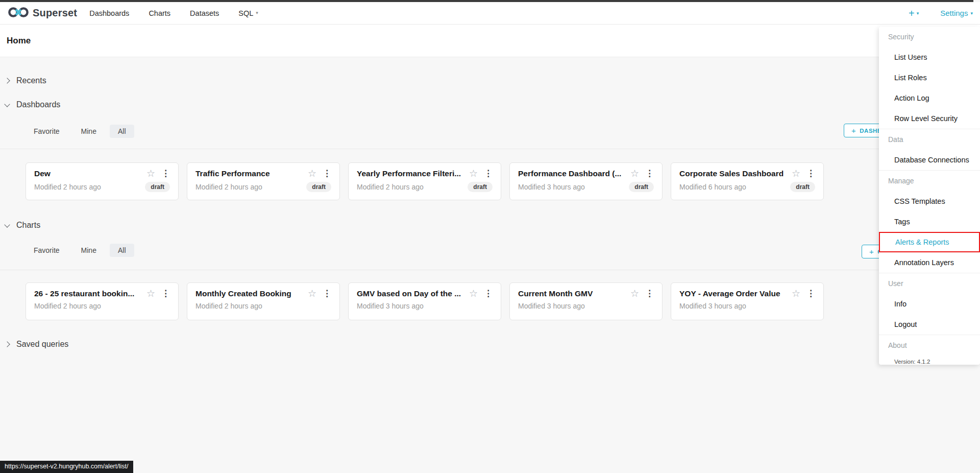 The width and height of the screenshot is (980, 473). What do you see at coordinates (425, 181) in the screenshot?
I see `dashboards-card-row: Dew ☆ ⋮ Modified 2 hours ago draft Traff…` at bounding box center [425, 181].